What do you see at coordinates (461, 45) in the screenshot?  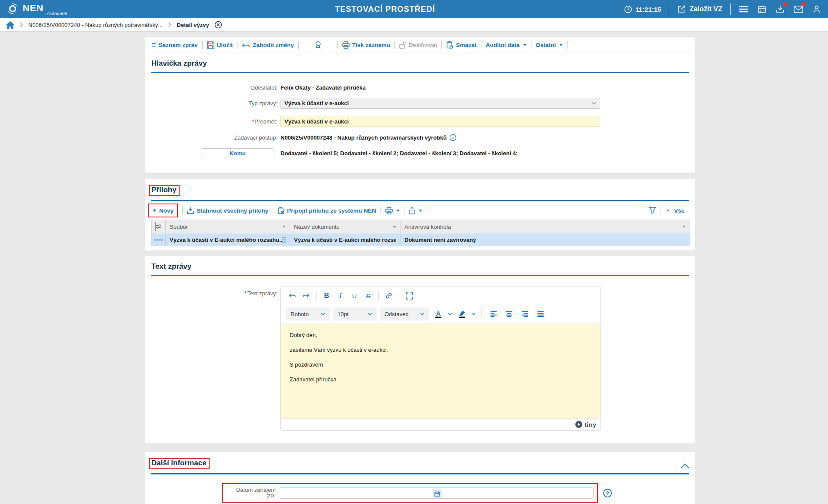 I see `delete-button: Smazat` at bounding box center [461, 45].